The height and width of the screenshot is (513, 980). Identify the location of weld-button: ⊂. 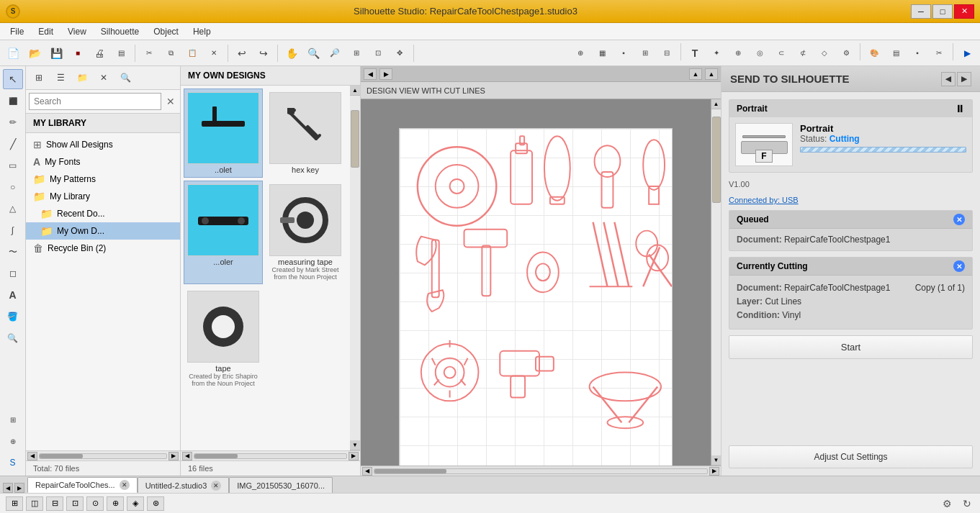
(781, 53).